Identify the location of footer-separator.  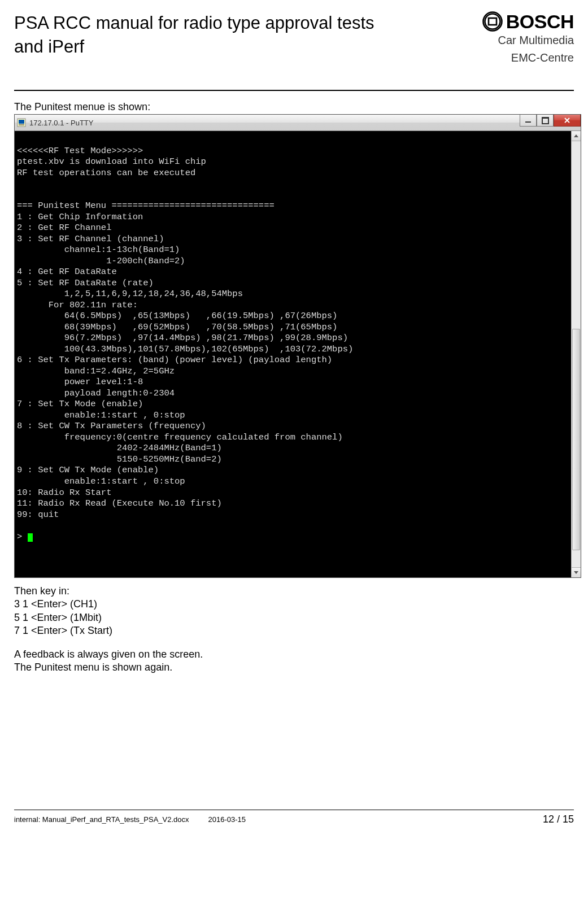
(294, 810).